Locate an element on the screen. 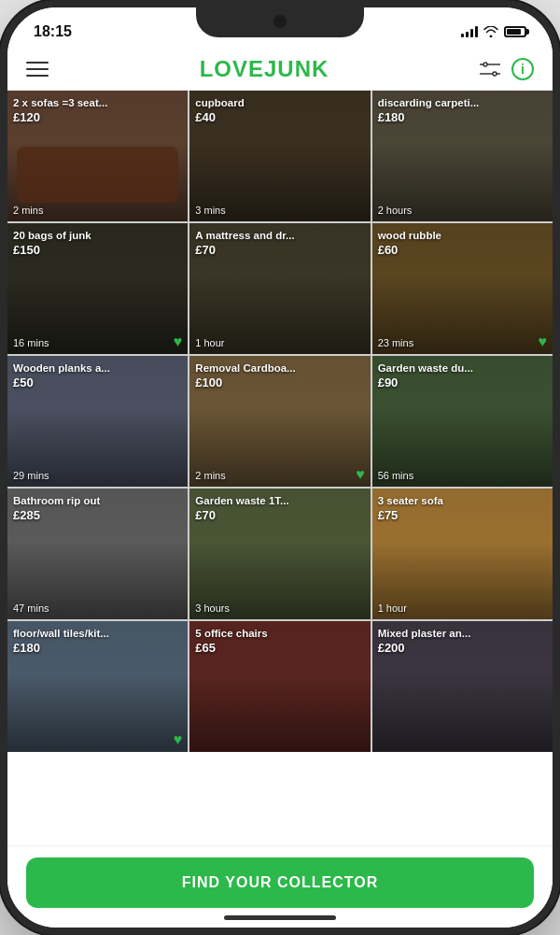  status-icons is located at coordinates (494, 32).